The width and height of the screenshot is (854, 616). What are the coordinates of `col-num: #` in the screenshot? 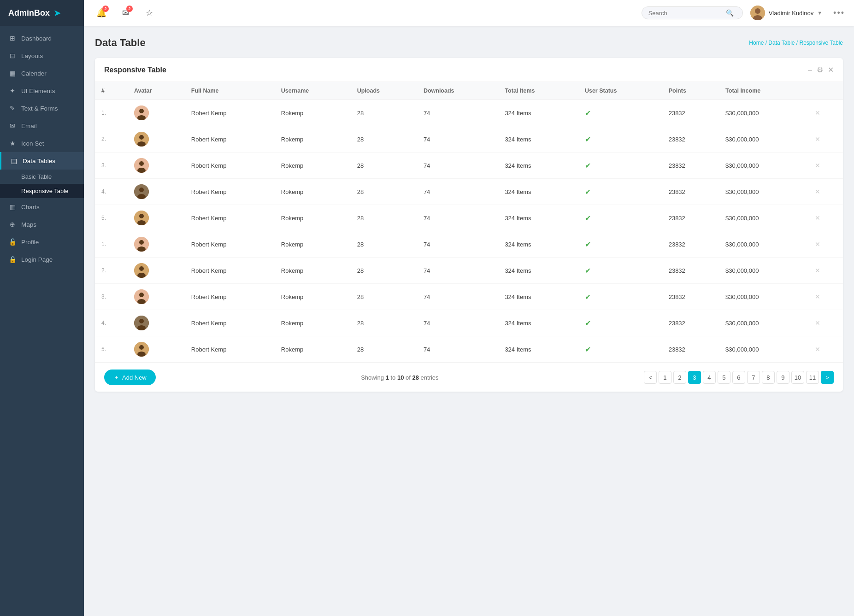 It's located at (112, 91).